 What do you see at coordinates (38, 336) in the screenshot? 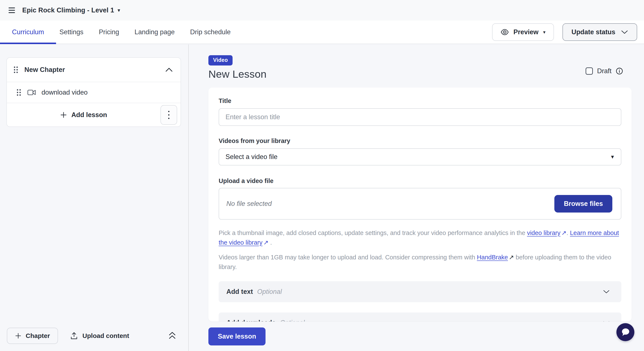
I see `add-chapter-label: Chapter` at bounding box center [38, 336].